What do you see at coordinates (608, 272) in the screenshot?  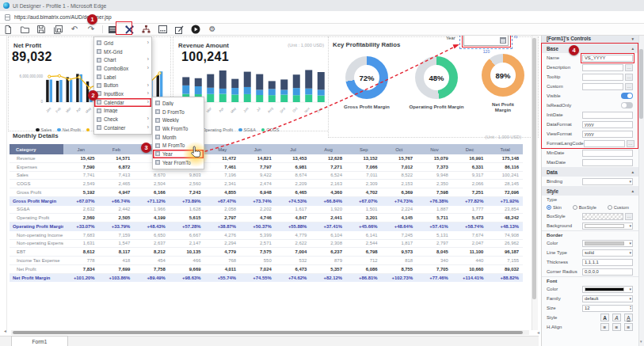 I see `corner-radius-field: 0,0,0,0` at bounding box center [608, 272].